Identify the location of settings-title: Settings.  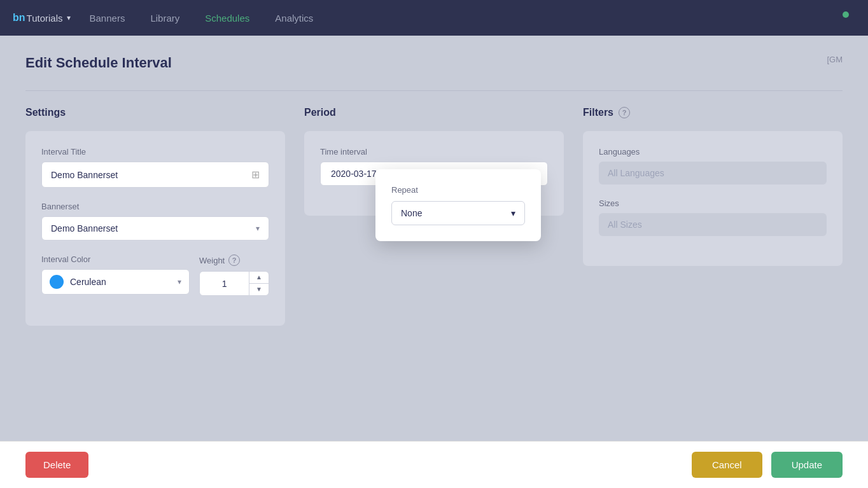
(155, 113).